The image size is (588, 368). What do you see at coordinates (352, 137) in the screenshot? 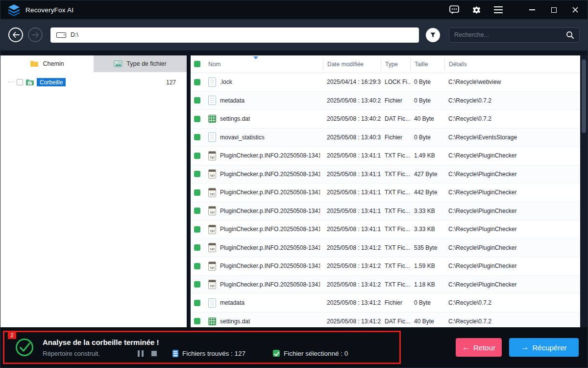
I see `file-date: 2025/05/08 : 13:40:30` at bounding box center [352, 137].